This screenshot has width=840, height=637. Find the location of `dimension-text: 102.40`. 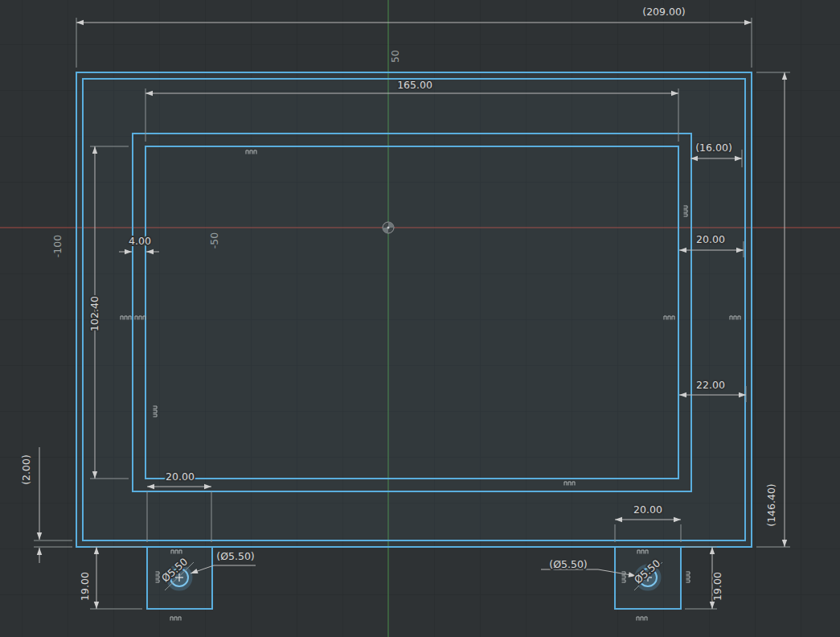

dimension-text: 102.40 is located at coordinates (95, 314).